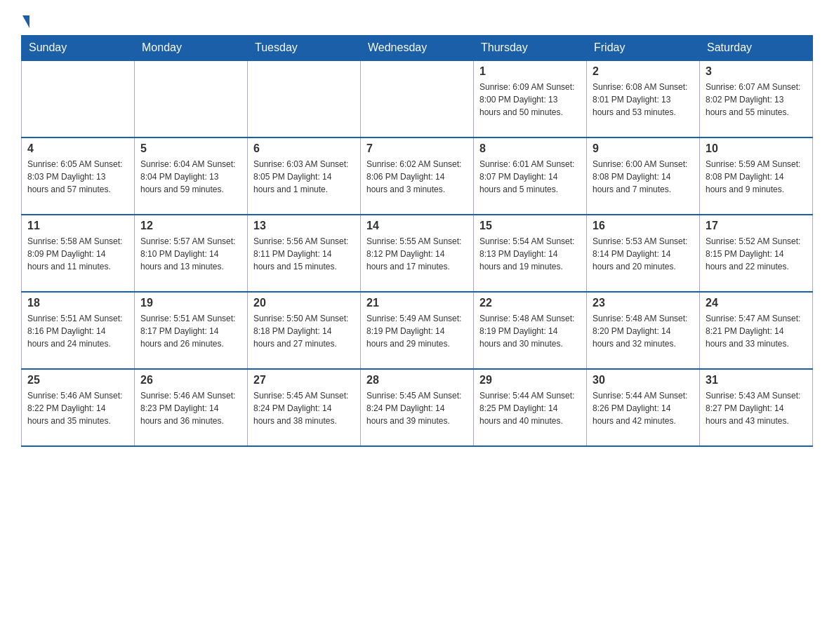 This screenshot has width=834, height=644. I want to click on calendar-cell: 15Sunrise: 5:54 AM Sunset: 8:13 PM Dayli…, so click(531, 253).